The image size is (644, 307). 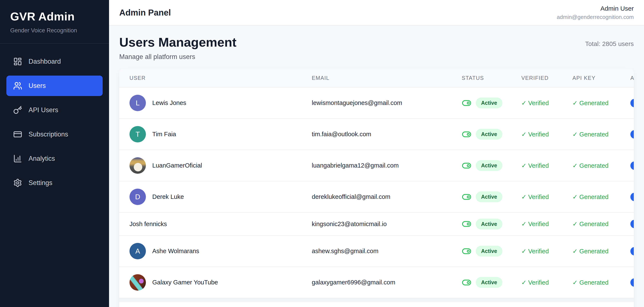 What do you see at coordinates (138, 197) in the screenshot?
I see `avatar: D` at bounding box center [138, 197].